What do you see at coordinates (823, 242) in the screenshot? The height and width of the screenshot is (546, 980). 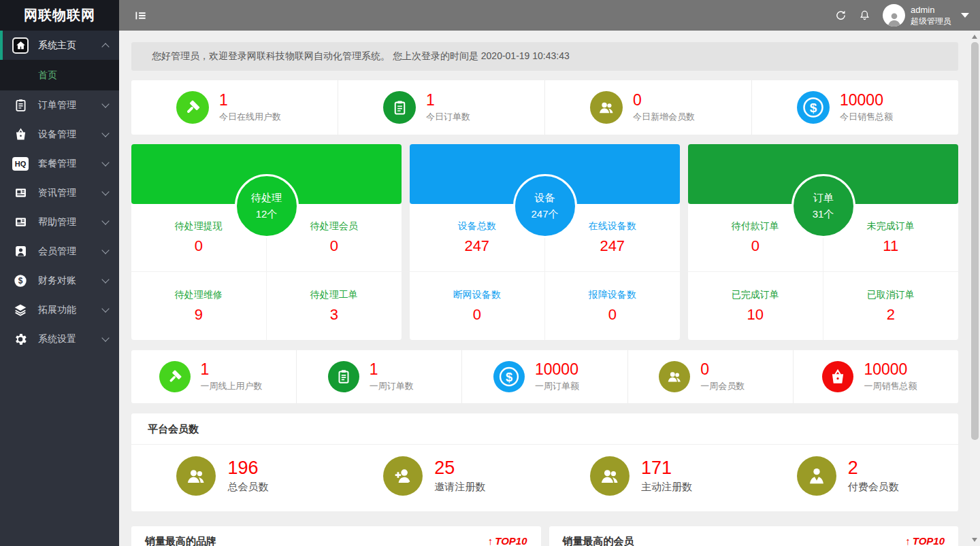 I see `orders-overview-card: 订单 31个 待付款订单 0 未完成订单 11 已完成订单 10 已取消订单` at bounding box center [823, 242].